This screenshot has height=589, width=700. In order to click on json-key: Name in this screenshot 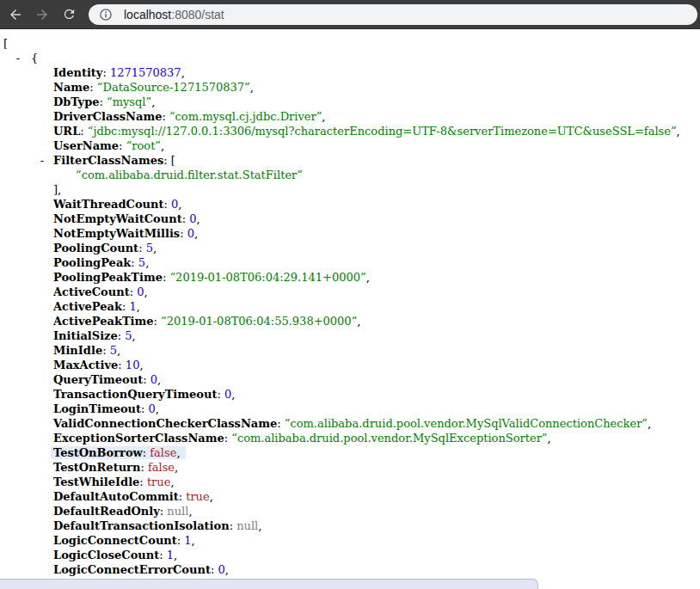, I will do `click(71, 88)`.